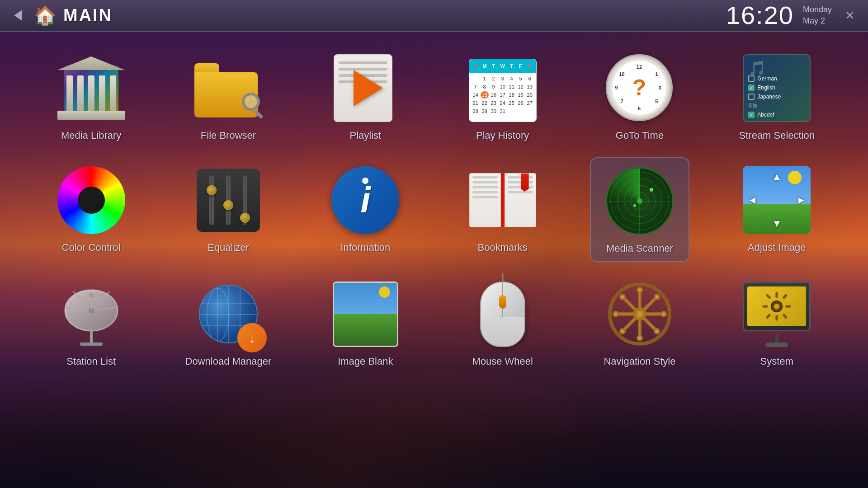  What do you see at coordinates (503, 323) in the screenshot?
I see `grid-item-mouse-wheel: Mouse Wheel` at bounding box center [503, 323].